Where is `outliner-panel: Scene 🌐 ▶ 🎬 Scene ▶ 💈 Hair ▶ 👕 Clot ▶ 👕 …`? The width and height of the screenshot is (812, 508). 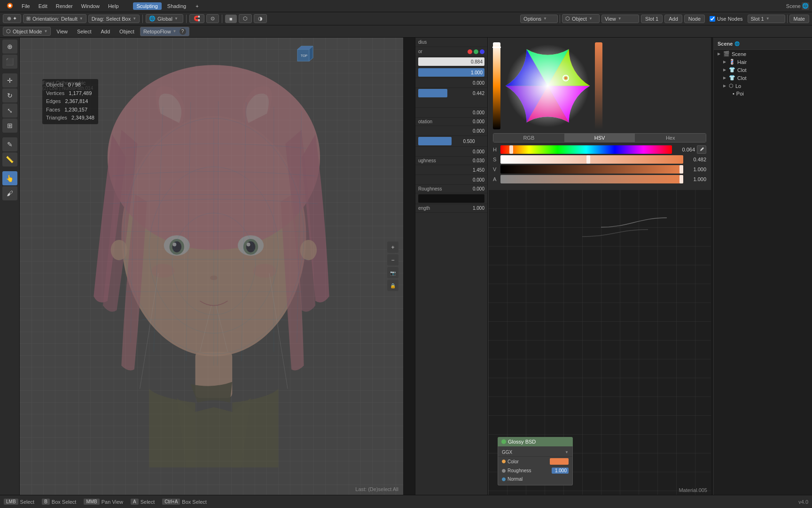 outliner-panel: Scene 🌐 ▶ 🎬 Scene ▶ 💈 Hair ▶ 👕 Clot ▶ 👕 … is located at coordinates (763, 266).